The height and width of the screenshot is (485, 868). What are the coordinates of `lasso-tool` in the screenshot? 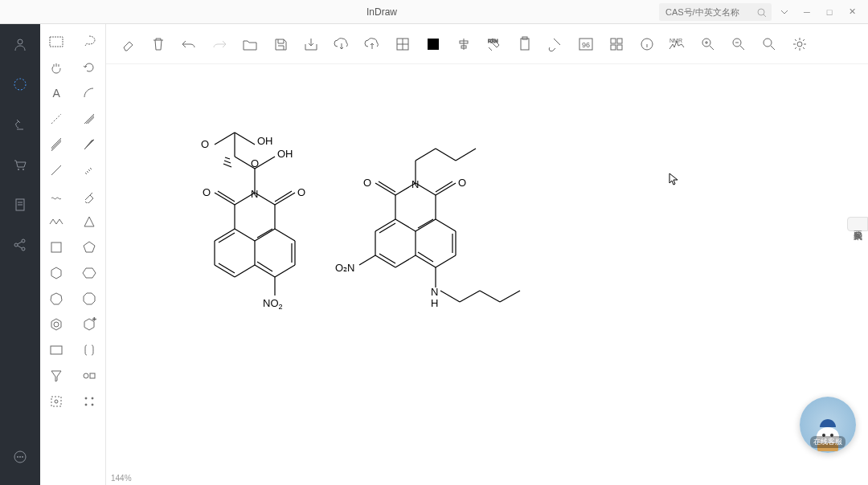 It's located at (90, 42).